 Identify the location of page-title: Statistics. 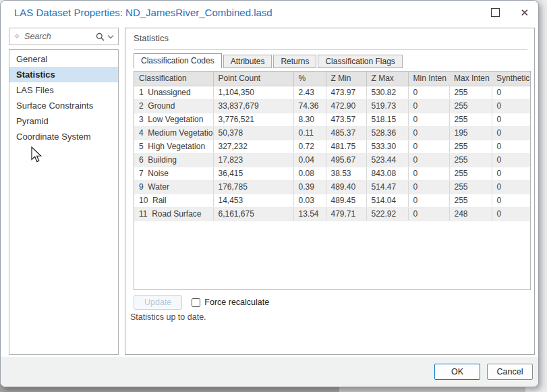
(151, 38).